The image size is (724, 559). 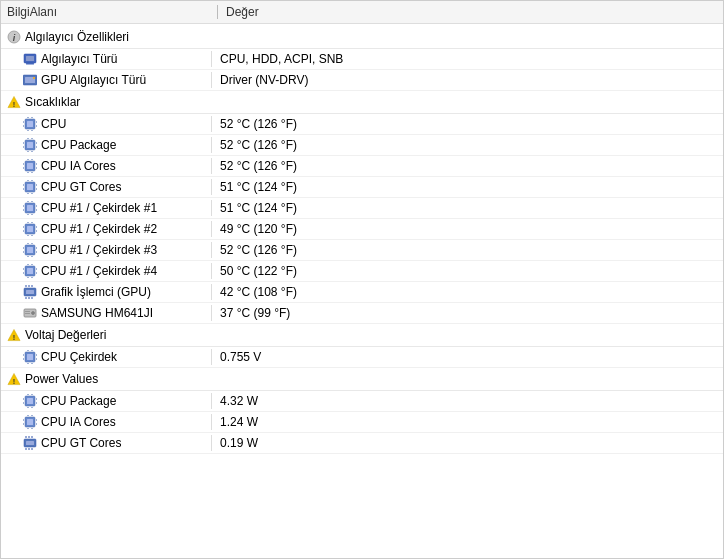 I want to click on row-label-cpu-gt-power: CPU GT Cores, so click(x=81, y=443).